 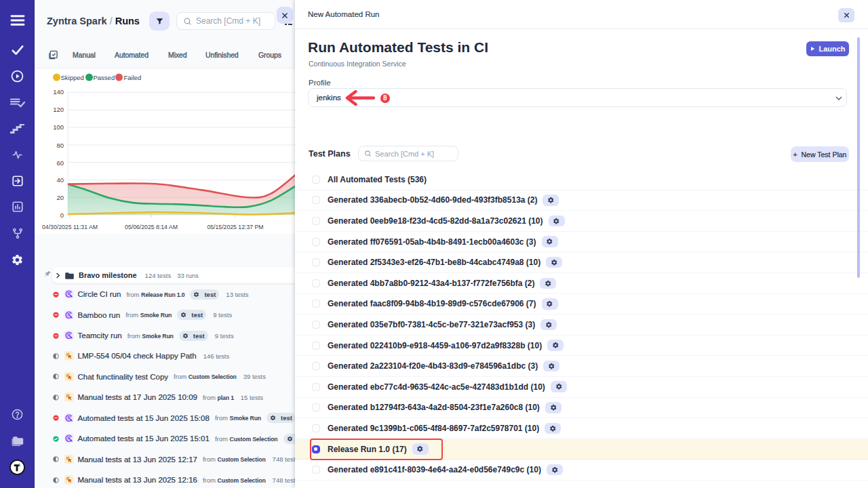 What do you see at coordinates (60, 198) in the screenshot?
I see `svg-text: 20` at bounding box center [60, 198].